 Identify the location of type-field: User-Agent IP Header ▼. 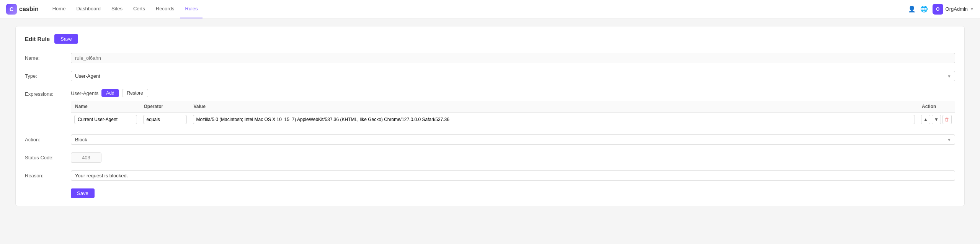
(513, 76).